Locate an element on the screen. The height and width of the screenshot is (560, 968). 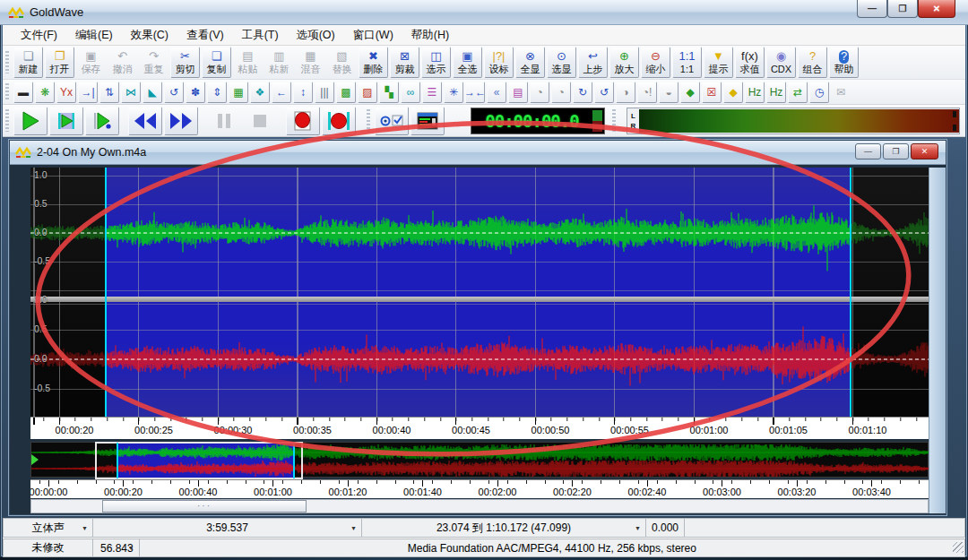
fx-shape-volume: ◣ is located at coordinates (152, 92).